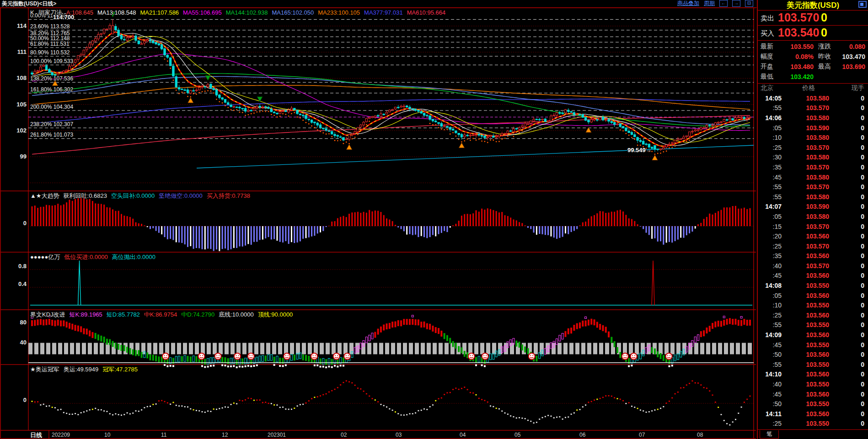  Describe the element at coordinates (772, 88) in the screenshot. I see `tape-header-time: 北京` at that location.